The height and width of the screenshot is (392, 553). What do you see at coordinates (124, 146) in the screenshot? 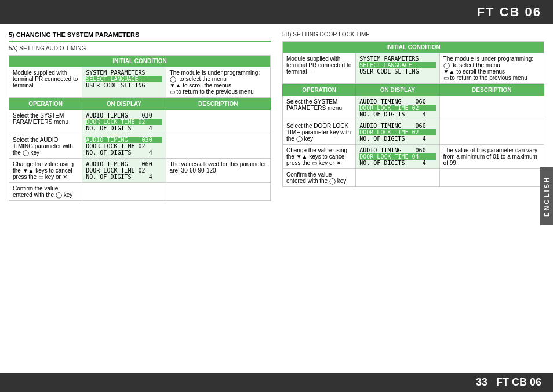
I see `left-op-row2-display: AUDIO TIMING 030 DOOR LOCK TIME 02 NO. O…` at bounding box center [124, 146].